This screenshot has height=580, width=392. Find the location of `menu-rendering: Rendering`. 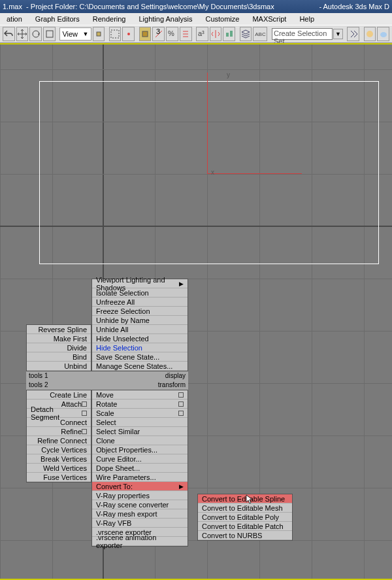

menu-rendering: Rendering is located at coordinates (110, 19).